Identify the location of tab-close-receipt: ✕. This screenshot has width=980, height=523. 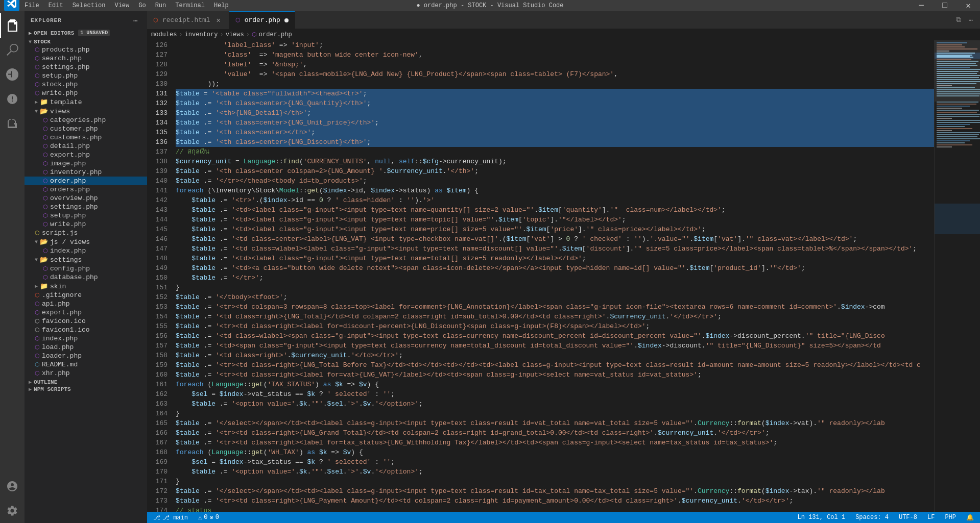
(219, 20).